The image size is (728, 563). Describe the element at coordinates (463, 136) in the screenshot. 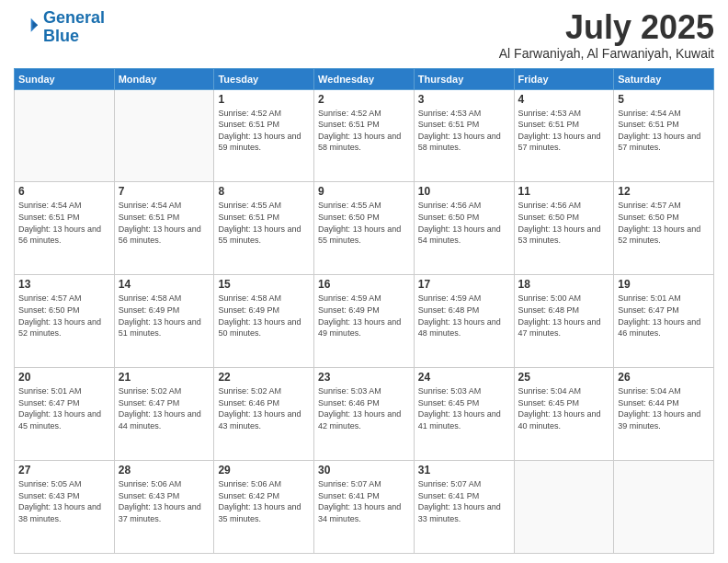

I see `calendar-cell: 3Sunrise: 4:53 AM Sunset: 6:51 PM Daylig…` at that location.